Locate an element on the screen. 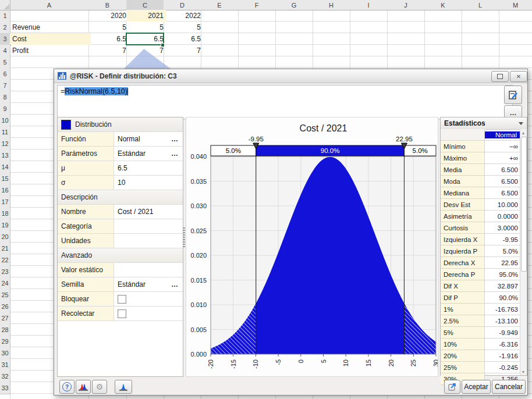 The width and height of the screenshot is (532, 399). row-header-28: 28 is located at coordinates (5, 330).